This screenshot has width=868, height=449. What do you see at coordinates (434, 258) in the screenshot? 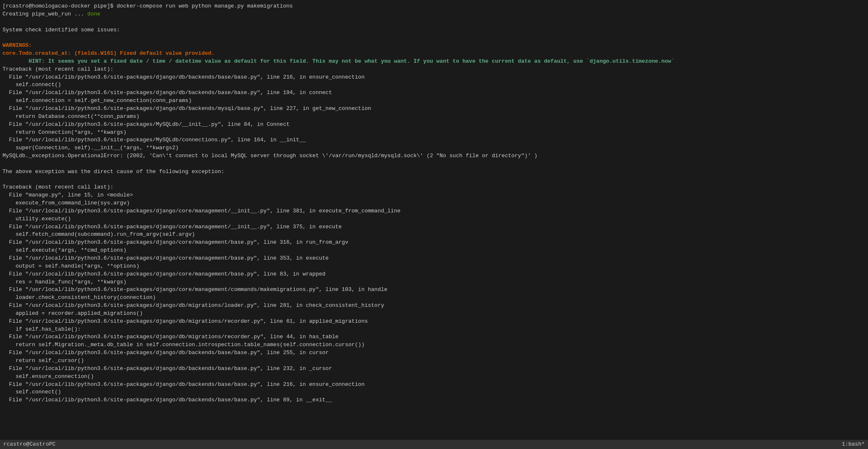
I see `tb2-line-8: File "/usr/local/lib/python3.6/site-pack…` at bounding box center [434, 258].